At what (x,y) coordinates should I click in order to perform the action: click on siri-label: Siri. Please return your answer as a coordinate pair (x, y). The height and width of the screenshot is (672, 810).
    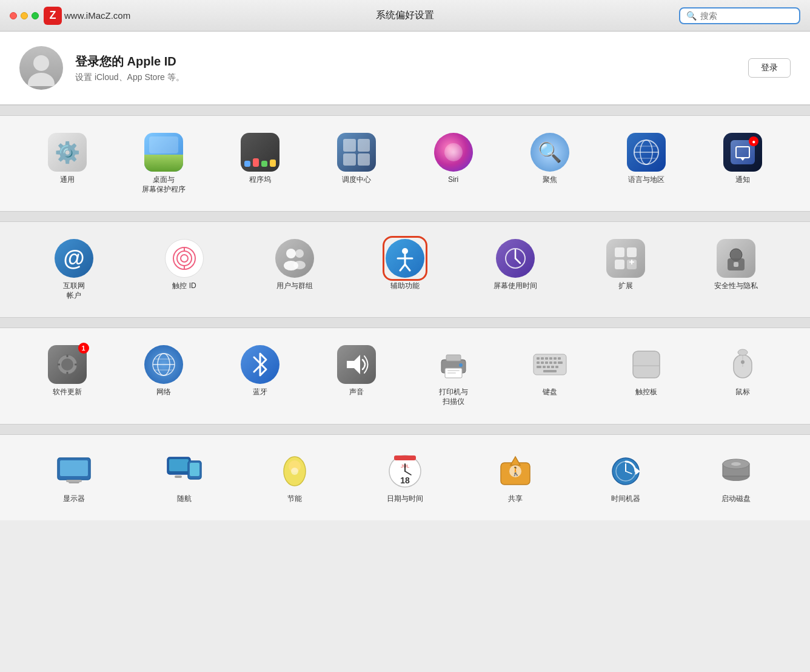
    Looking at the image, I should click on (454, 180).